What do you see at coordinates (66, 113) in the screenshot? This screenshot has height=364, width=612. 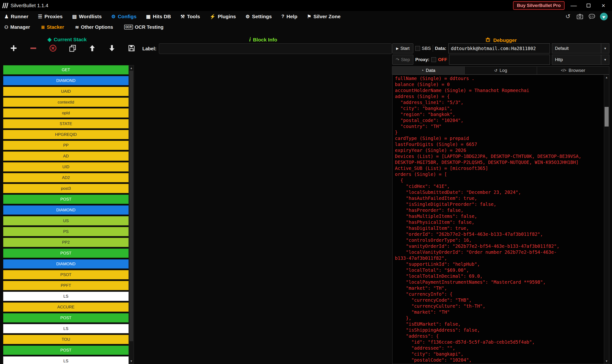 I see `stack-block-opid: opId` at bounding box center [66, 113].